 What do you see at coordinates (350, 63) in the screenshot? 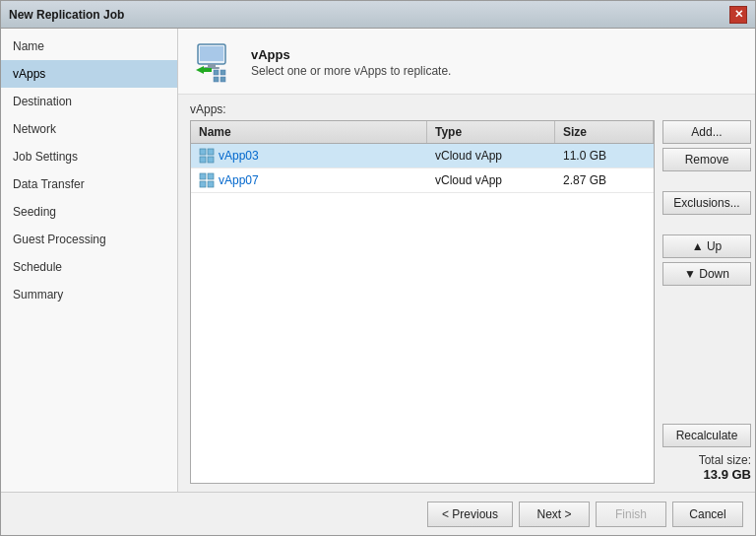
I see `header-text: vApps Select one or more vApps to replic…` at bounding box center [350, 63].